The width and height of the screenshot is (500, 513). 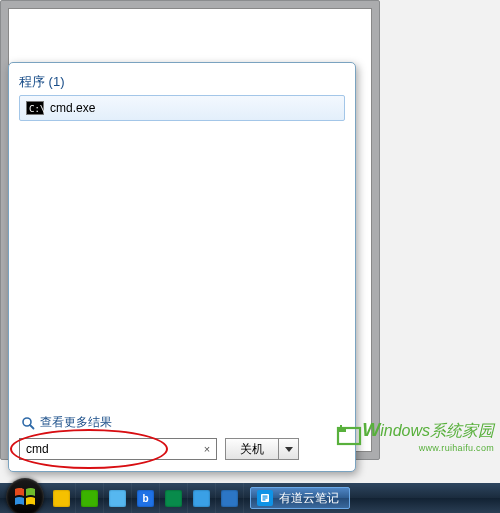 I want to click on taskbar-item-youdao: 有道云笔记, so click(x=300, y=498).